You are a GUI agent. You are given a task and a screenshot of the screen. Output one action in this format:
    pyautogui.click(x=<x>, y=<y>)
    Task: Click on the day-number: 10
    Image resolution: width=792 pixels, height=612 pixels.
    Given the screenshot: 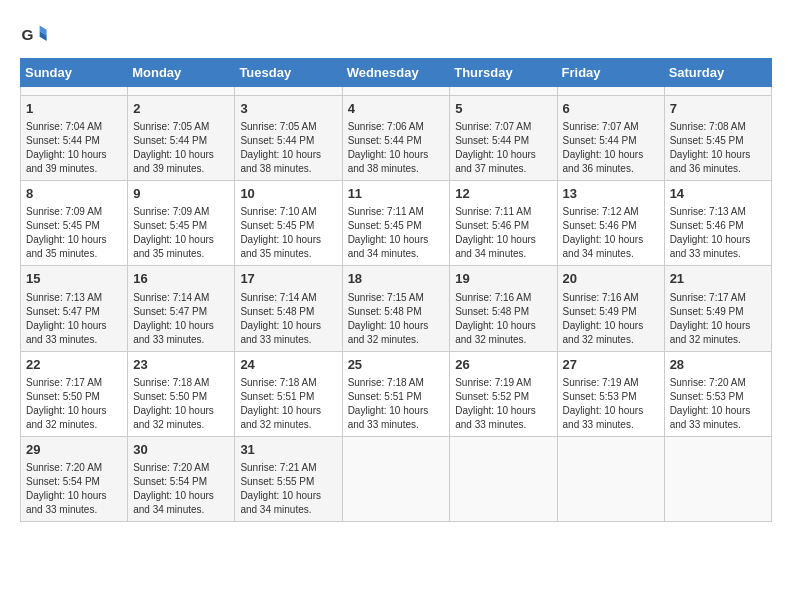 What is the action you would take?
    pyautogui.click(x=288, y=194)
    